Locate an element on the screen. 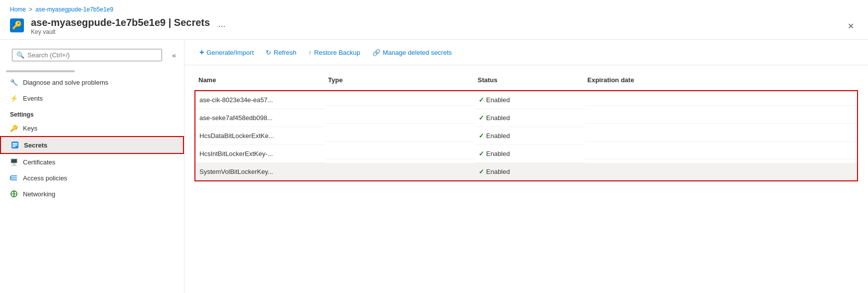 The height and width of the screenshot is (293, 868). wrench-icon: 🔧 is located at coordinates (14, 82).